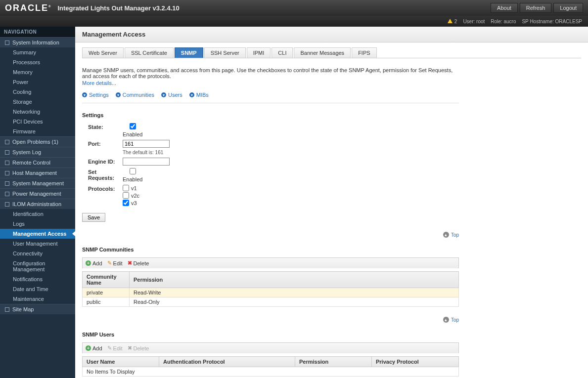 The height and width of the screenshot is (378, 588). I want to click on set-requests-checkbox, so click(133, 171).